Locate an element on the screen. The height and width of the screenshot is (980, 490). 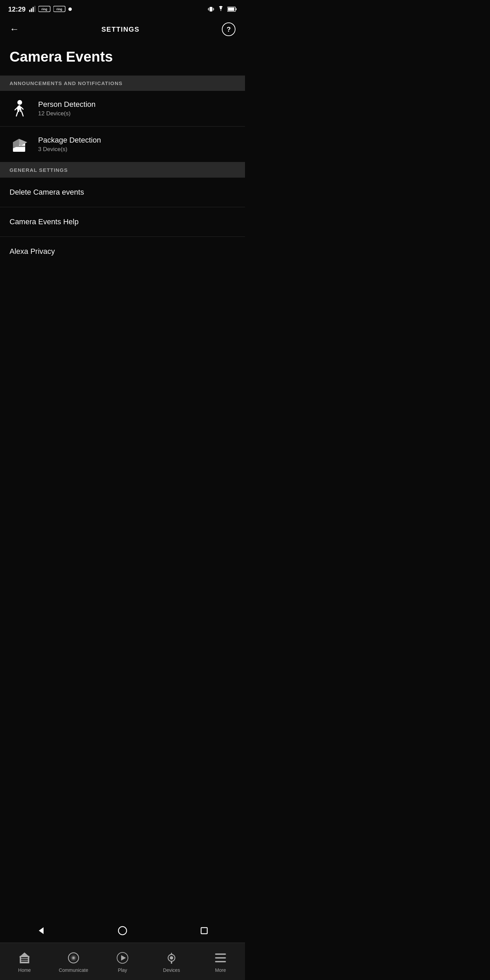
package-detection-icon is located at coordinates (20, 144).